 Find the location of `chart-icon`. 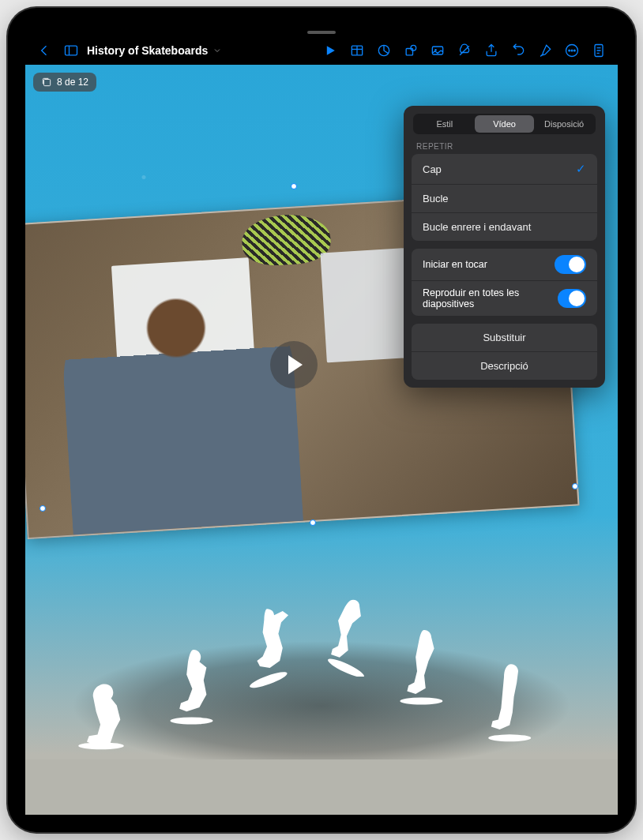

chart-icon is located at coordinates (384, 51).